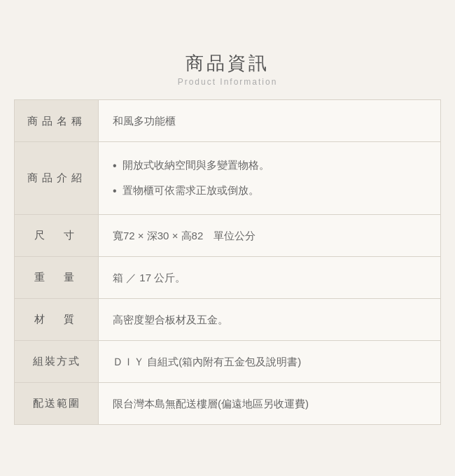 Image resolution: width=455 pixels, height=476 pixels. Describe the element at coordinates (227, 69) in the screenshot. I see `page-header: 商品資訊 Product Information` at that location.